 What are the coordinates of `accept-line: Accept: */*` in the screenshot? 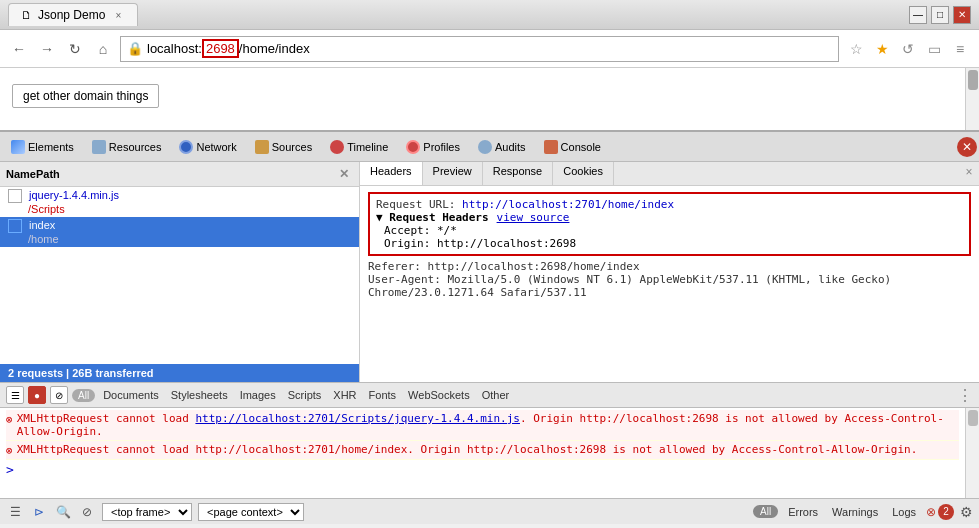 It's located at (670, 230).